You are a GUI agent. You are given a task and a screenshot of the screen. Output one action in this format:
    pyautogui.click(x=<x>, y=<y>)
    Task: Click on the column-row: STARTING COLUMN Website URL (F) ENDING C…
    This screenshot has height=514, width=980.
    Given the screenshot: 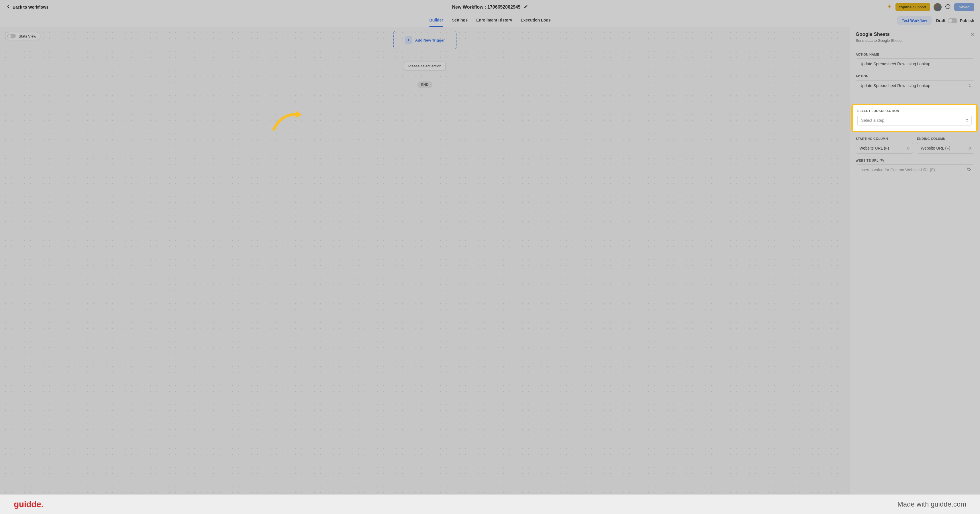 What is the action you would take?
    pyautogui.click(x=915, y=145)
    